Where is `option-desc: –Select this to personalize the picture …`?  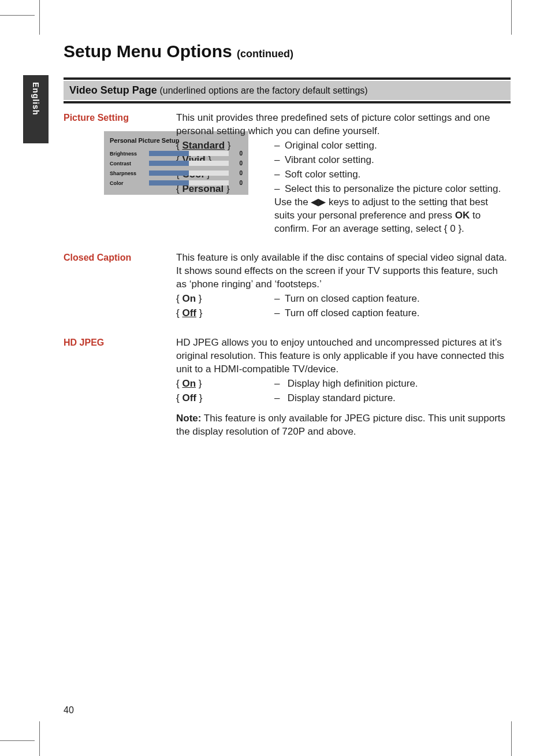
option-desc: –Select this to personalize the picture … is located at coordinates (393, 209).